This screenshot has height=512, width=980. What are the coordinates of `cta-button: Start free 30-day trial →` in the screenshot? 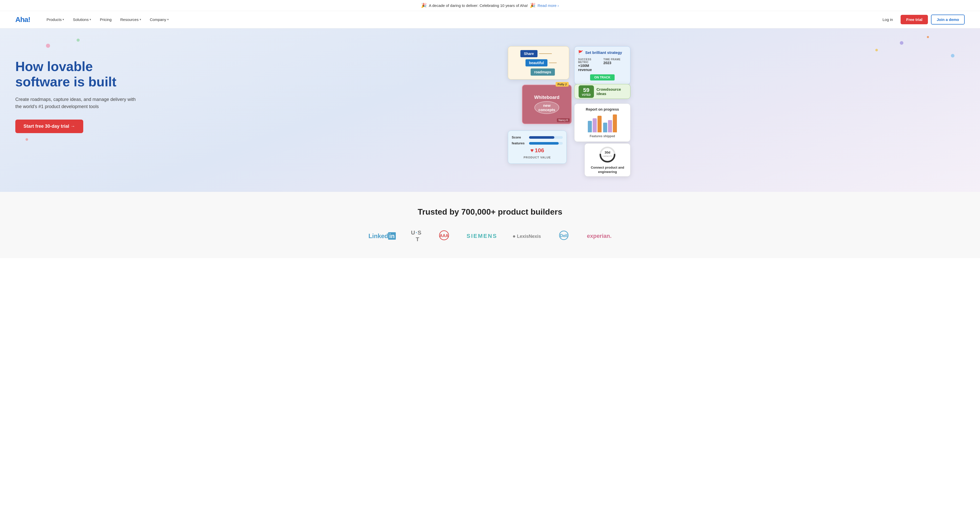 It's located at (49, 126).